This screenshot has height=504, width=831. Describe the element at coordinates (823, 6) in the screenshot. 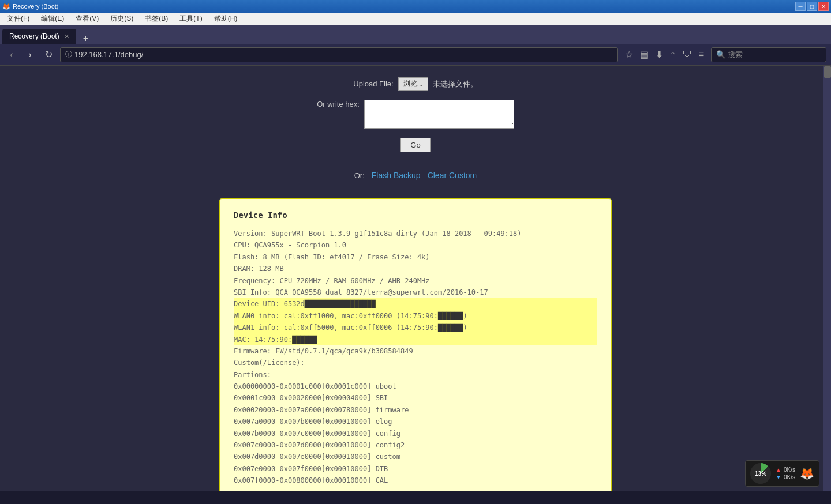

I see `close-button: ✕` at that location.